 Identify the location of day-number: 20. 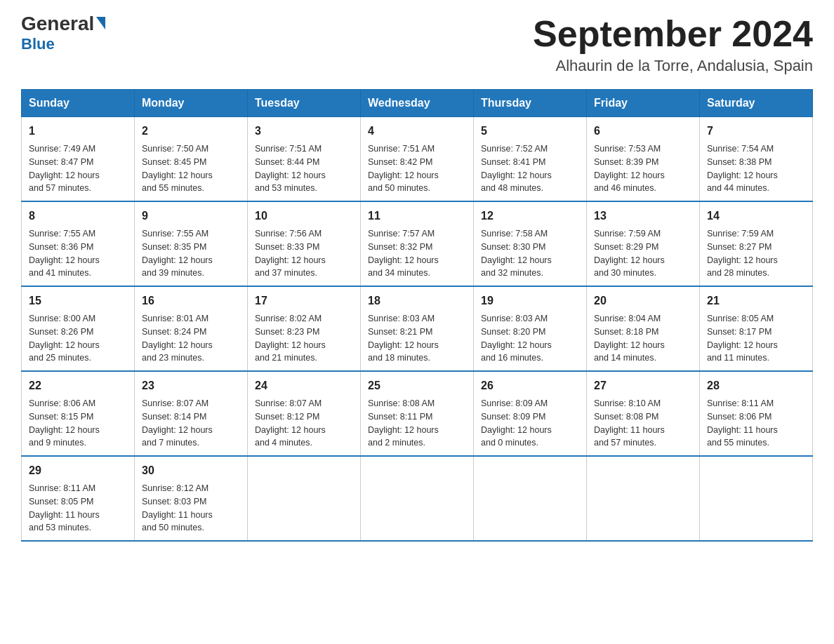
(643, 301).